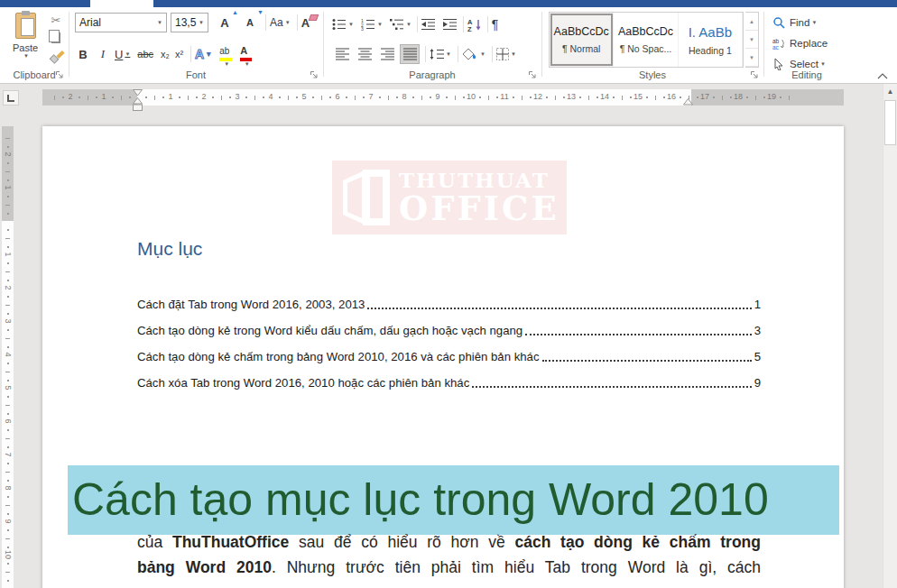 Image resolution: width=897 pixels, height=588 pixels. What do you see at coordinates (438, 96) in the screenshot?
I see `ruler-number: 9` at bounding box center [438, 96].